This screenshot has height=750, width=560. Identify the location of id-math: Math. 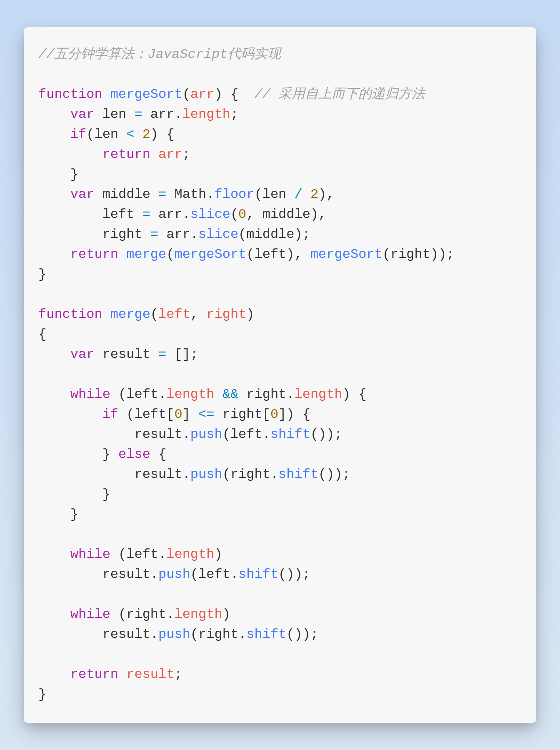
(190, 194).